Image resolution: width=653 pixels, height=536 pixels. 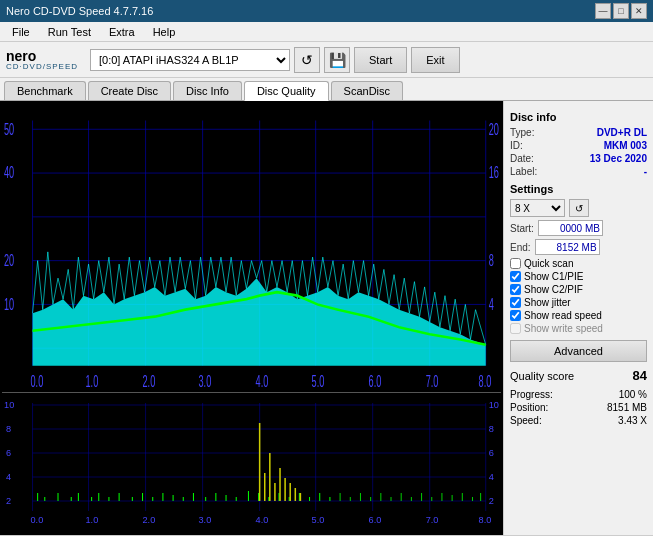 What do you see at coordinates (578, 290) in the screenshot?
I see `show-c2-pif-row: Show C2/PIF` at bounding box center [578, 290].